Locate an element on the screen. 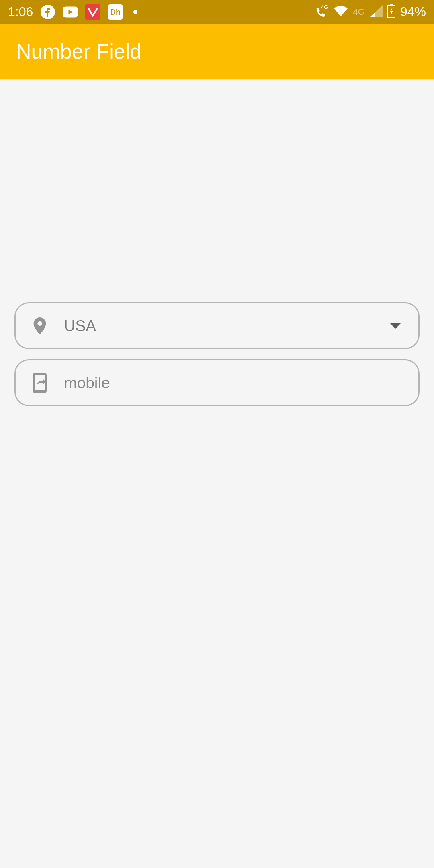 The height and width of the screenshot is (868, 434). svg-text: 4G is located at coordinates (325, 7).